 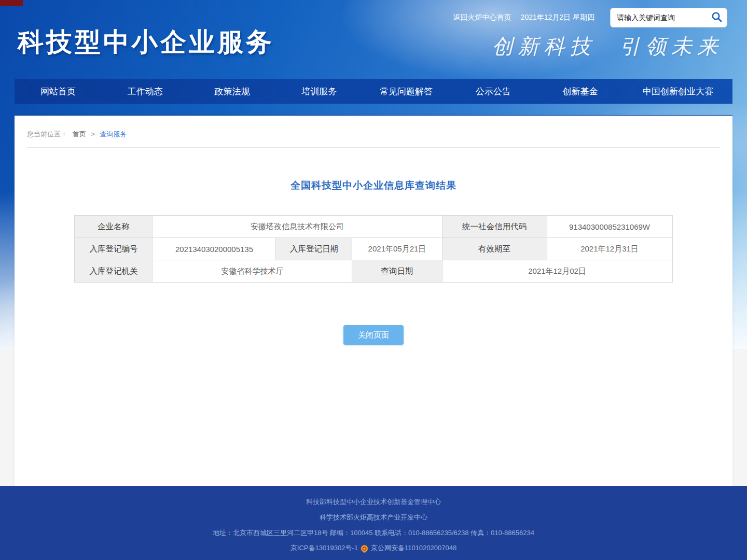 I want to click on footer-address-line: 地址：北京市西城区三里河二区甲18号 邮编：100045 联系电话：010-88…, so click(x=374, y=533).